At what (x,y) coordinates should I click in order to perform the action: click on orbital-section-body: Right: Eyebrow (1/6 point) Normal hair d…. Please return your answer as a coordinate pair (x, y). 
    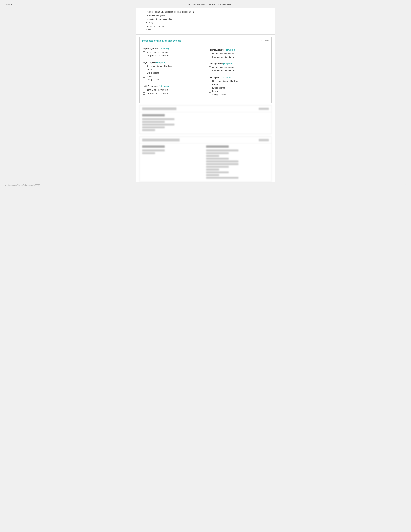
    Looking at the image, I should click on (206, 73).